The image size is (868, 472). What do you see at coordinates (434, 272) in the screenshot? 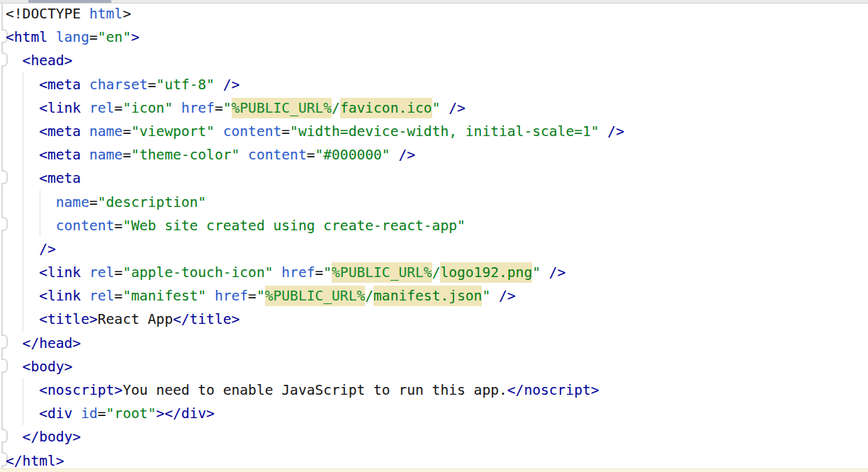
I see `code-line: <link rel="apple-touch-icon" href="%PUBL…` at bounding box center [434, 272].